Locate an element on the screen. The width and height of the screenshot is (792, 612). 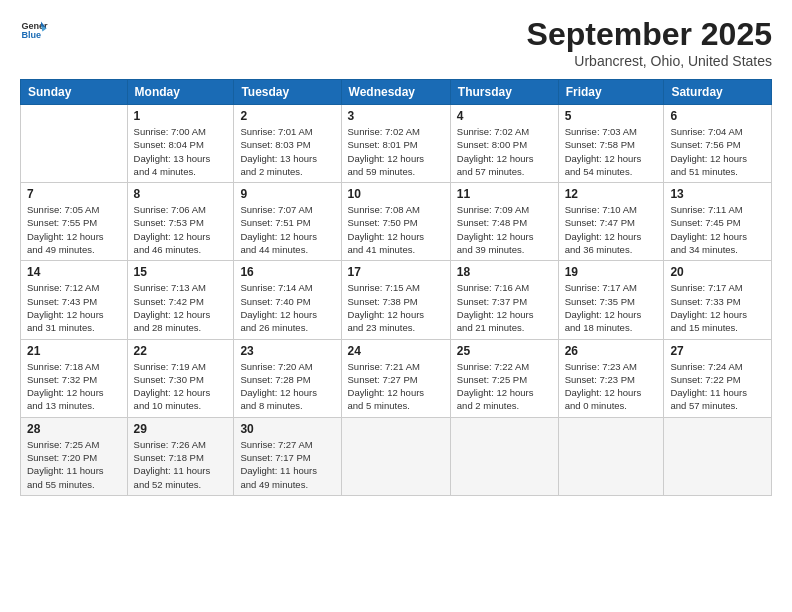
calendar-cell: 18Sunrise: 7:16 AMSunset: 7:37 PMDayligh… is located at coordinates (504, 300).